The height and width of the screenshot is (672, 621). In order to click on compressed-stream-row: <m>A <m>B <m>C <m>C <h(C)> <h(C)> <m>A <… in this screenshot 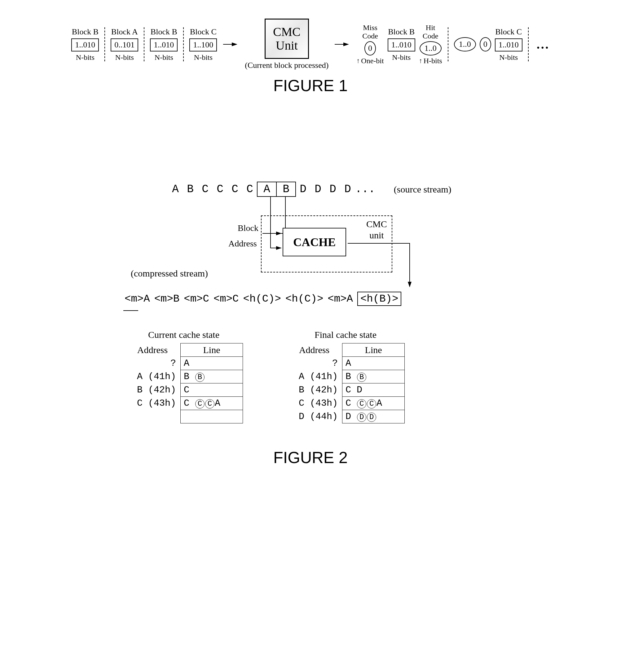, I will do `click(263, 299)`.